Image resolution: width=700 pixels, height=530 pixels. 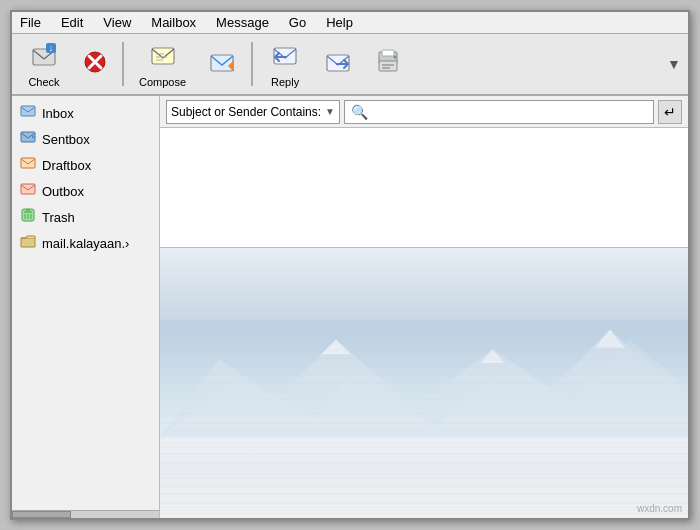 What do you see at coordinates (162, 64) in the screenshot?
I see `compose-button: Compose` at bounding box center [162, 64].